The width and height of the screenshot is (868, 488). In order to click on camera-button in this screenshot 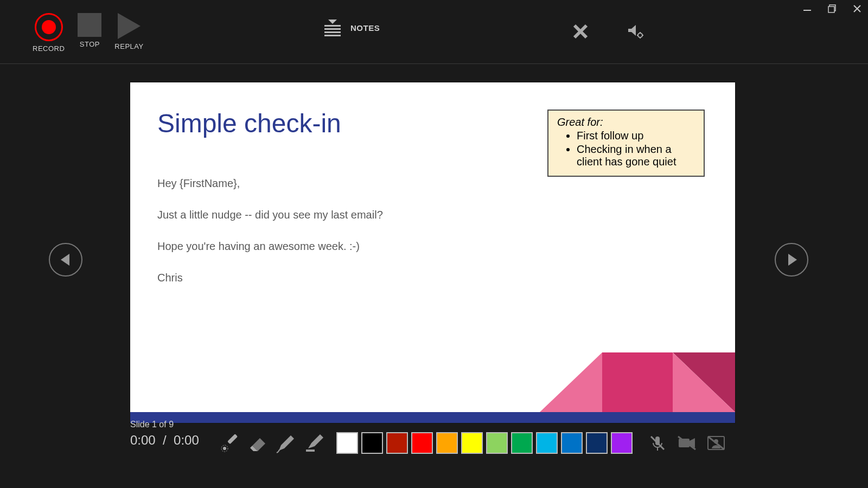, I will do `click(687, 443)`.